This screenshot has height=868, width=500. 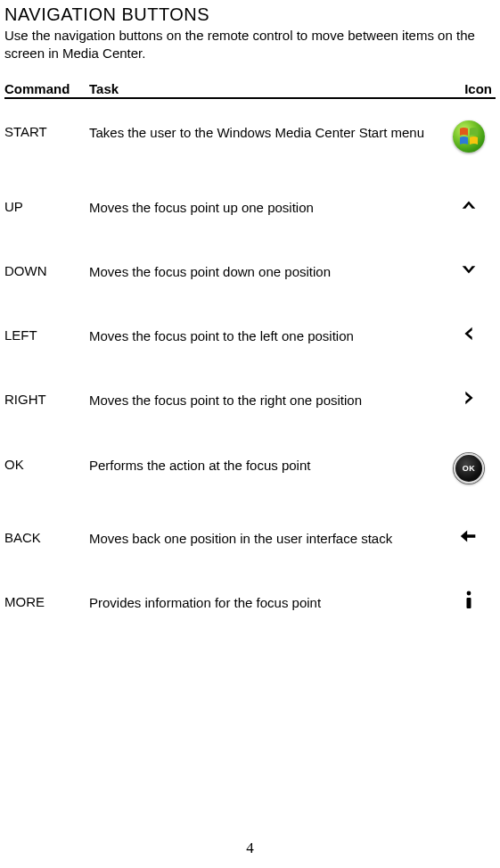 I want to click on table-row: BACK Moves back one position in the user…, so click(x=250, y=537).